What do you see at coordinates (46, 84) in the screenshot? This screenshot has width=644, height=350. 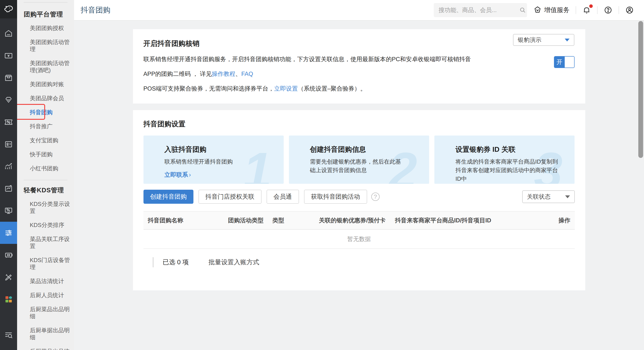 I see `sidebar-item-meituan-reconcile: 美团团购对账` at bounding box center [46, 84].